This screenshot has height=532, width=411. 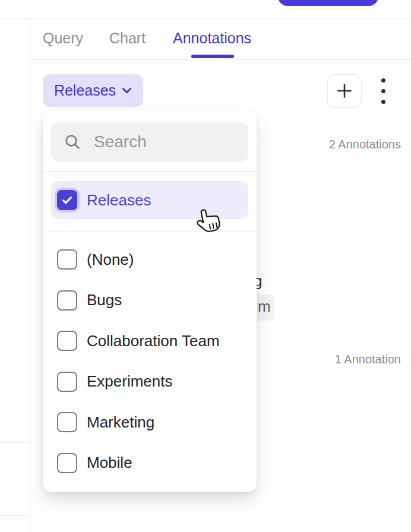 What do you see at coordinates (127, 38) in the screenshot?
I see `tab-chart: Chart` at bounding box center [127, 38].